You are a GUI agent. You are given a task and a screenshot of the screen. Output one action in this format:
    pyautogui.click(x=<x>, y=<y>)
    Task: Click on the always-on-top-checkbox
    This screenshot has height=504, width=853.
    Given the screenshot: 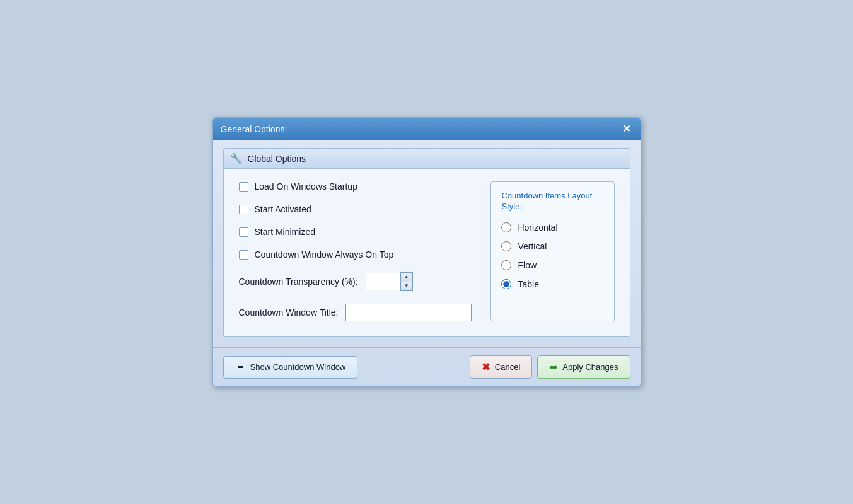 What is the action you would take?
    pyautogui.click(x=243, y=255)
    